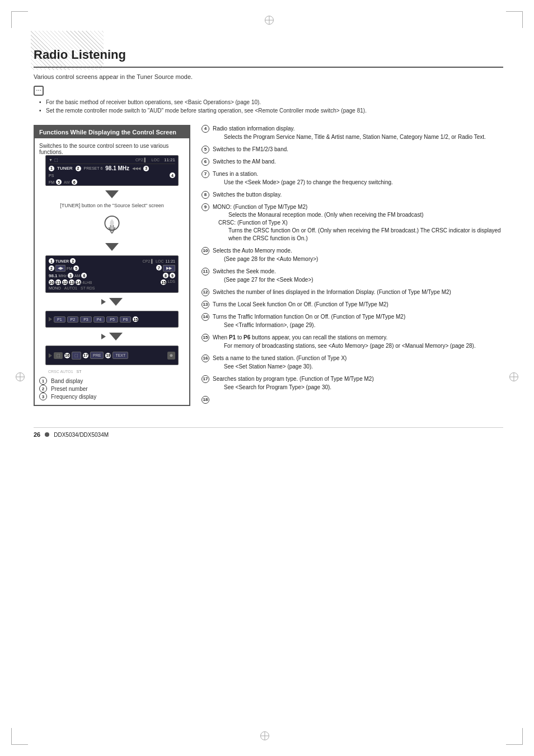 This screenshot has height=756, width=534. I want to click on section-description: Switches to the source control screen to…, so click(112, 149).